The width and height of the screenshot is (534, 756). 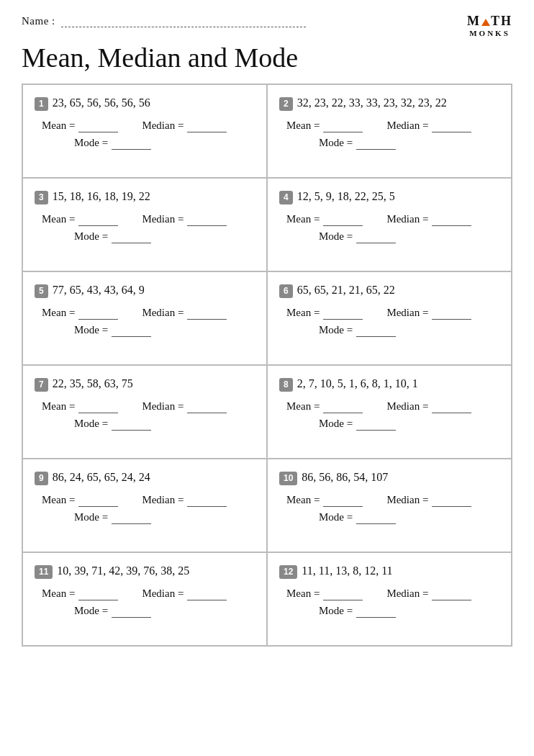 I want to click on problem-number-5: 5, so click(x=42, y=291).